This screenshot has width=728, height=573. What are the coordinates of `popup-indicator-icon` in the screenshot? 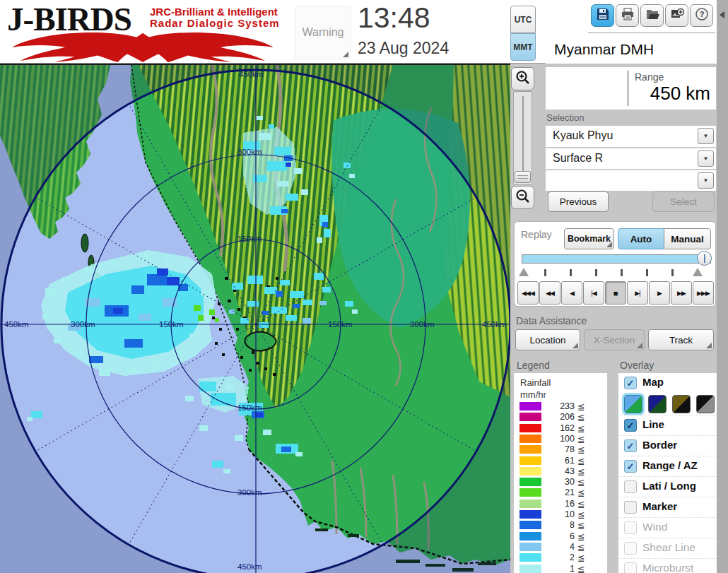 It's located at (709, 345).